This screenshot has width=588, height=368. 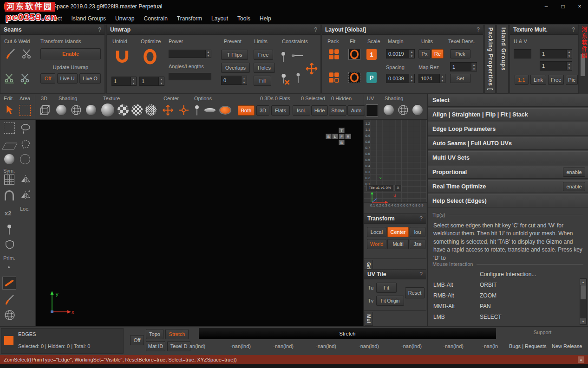 What do you see at coordinates (386, 288) in the screenshot?
I see `fit-button: Fit` at bounding box center [386, 288].